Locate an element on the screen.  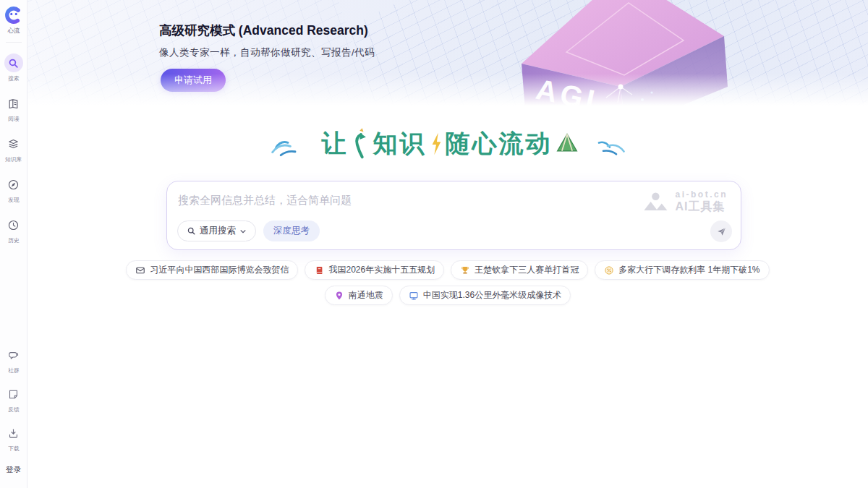
sidebar-item-discover: 发现 is located at coordinates (13, 189).